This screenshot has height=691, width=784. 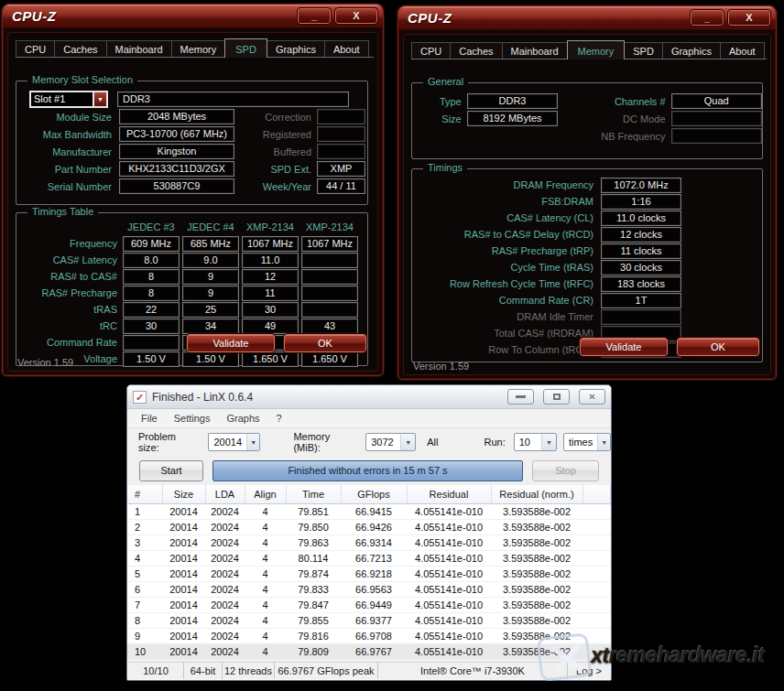 I want to click on table-row: 7 20014 20024 4 79.847 66.9449 4.055141e…, so click(x=369, y=604).